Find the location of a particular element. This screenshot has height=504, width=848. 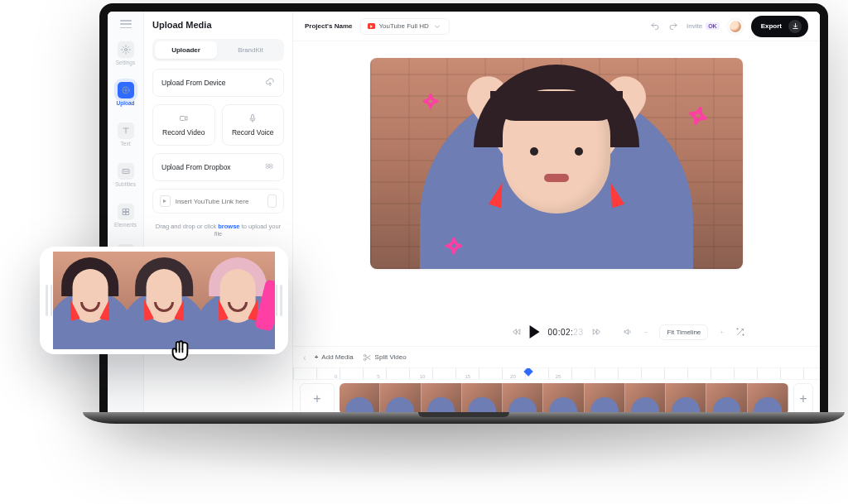

video-clip is located at coordinates (564, 399).